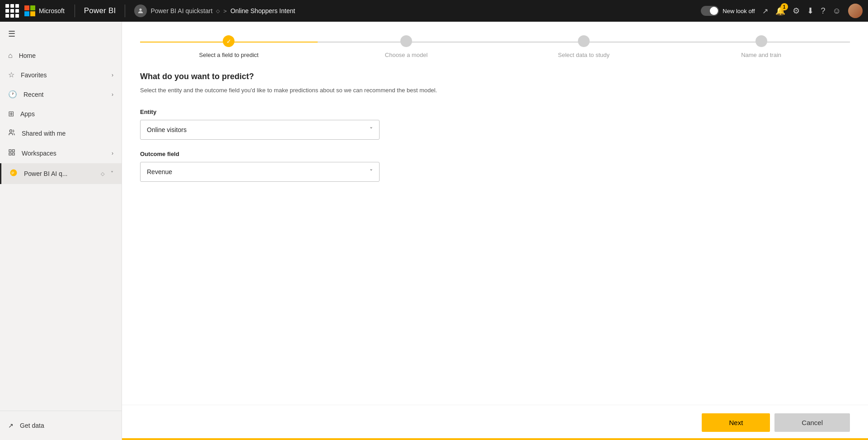 This screenshot has height=440, width=868. Describe the element at coordinates (11, 426) in the screenshot. I see `get-data-icon: ↗` at that location.